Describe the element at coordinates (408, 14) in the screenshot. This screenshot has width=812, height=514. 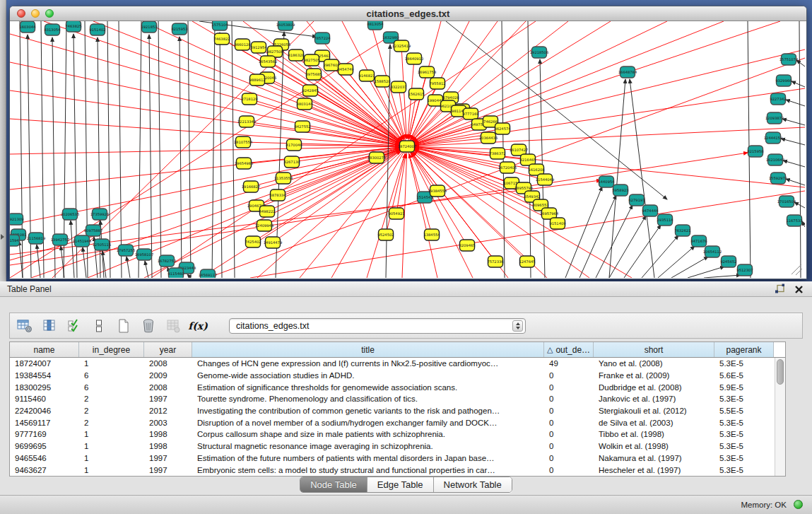
I see `network-window-titlebar: citations_edges.txt` at that location.